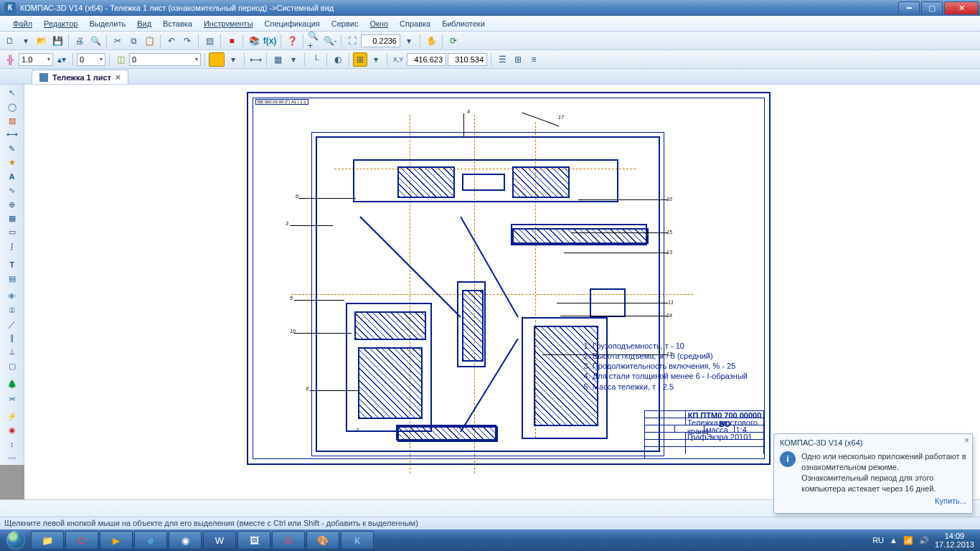  What do you see at coordinates (12, 366) in the screenshot?
I see `frame-tool: ▢` at bounding box center [12, 366].